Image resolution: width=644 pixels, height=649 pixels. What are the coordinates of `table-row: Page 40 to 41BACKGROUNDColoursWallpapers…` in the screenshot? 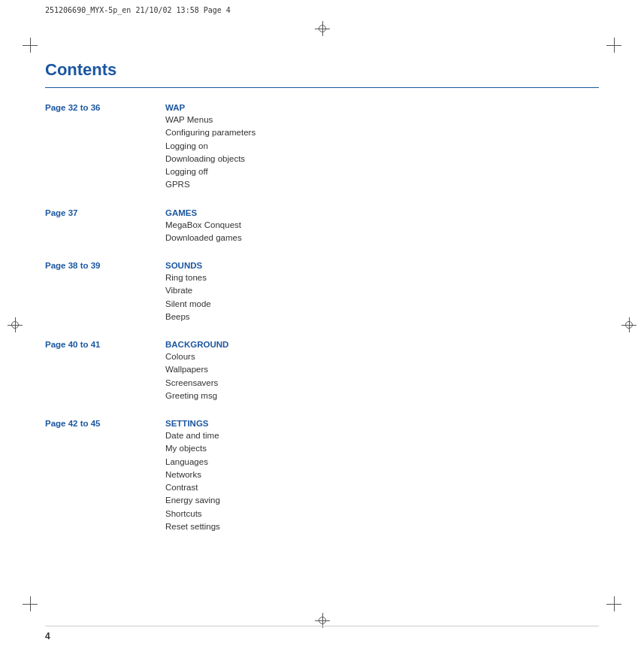 It's located at (322, 379).